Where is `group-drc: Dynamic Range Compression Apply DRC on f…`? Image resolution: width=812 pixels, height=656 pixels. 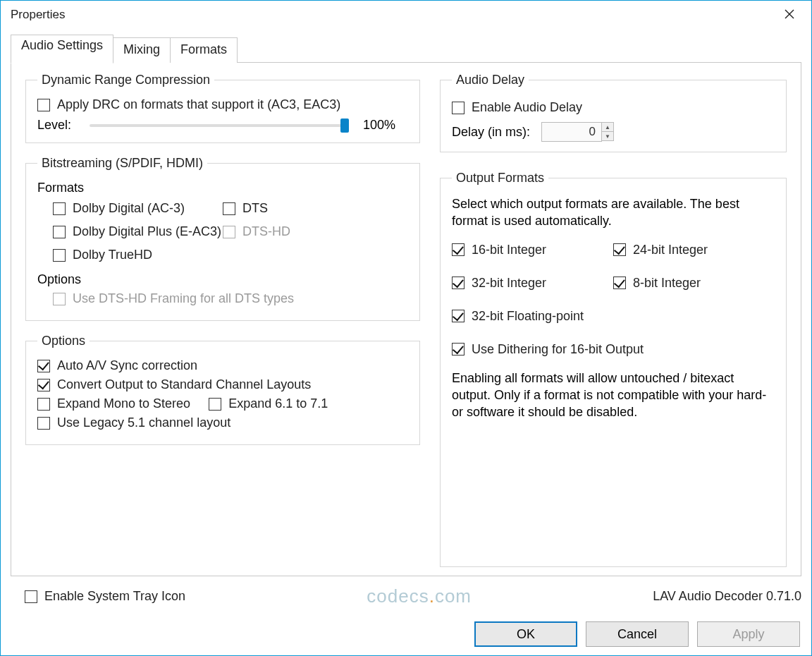 group-drc: Dynamic Range Compression Apply DRC on f… is located at coordinates (223, 108).